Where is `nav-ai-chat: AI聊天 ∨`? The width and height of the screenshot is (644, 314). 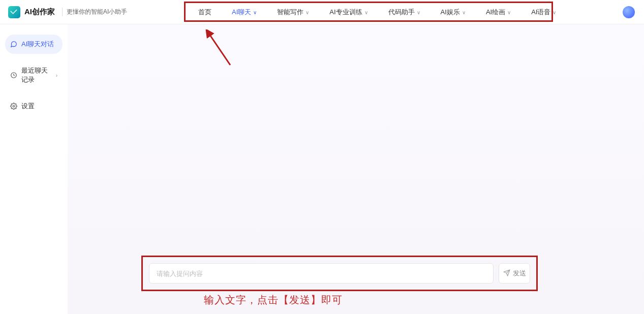 nav-ai-chat: AI聊天 ∨ is located at coordinates (244, 12).